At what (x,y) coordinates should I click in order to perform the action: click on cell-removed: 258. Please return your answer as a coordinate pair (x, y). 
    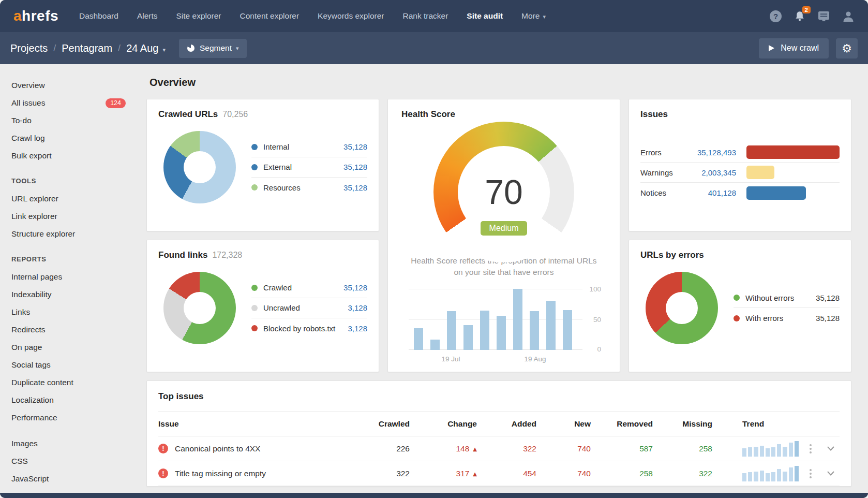
    Looking at the image, I should click on (622, 474).